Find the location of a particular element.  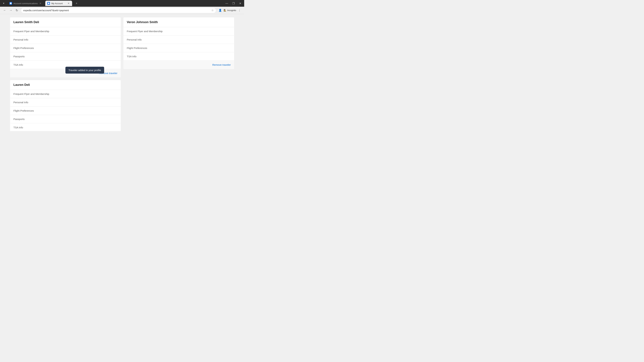

passports-3: Passports is located at coordinates (66, 119).